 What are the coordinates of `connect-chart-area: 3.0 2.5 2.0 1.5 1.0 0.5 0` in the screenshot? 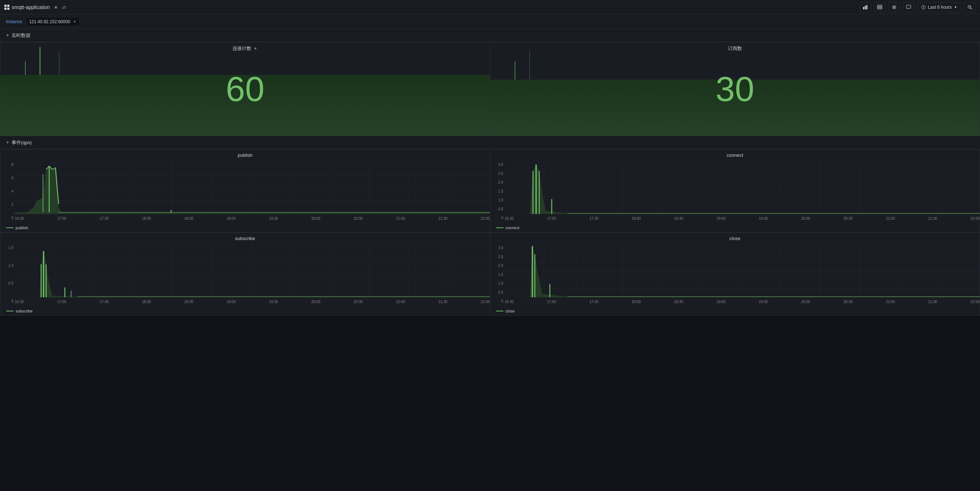 It's located at (735, 191).